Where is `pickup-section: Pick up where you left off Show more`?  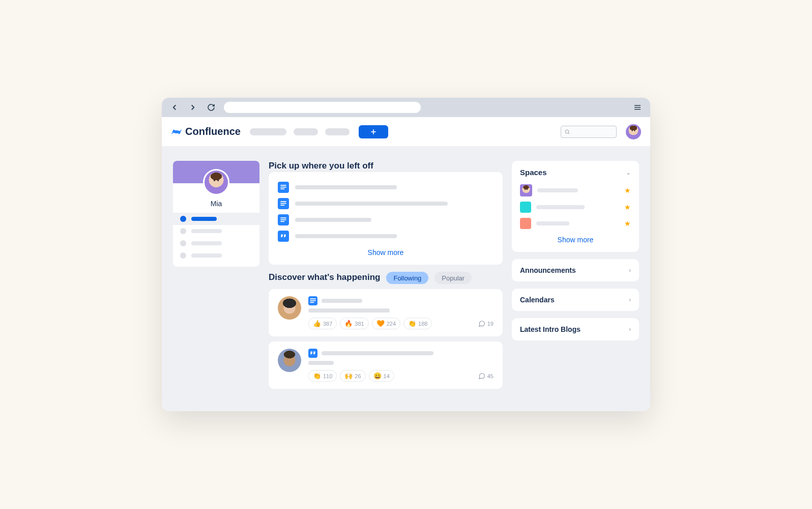
pickup-section: Pick up where you left off Show more is located at coordinates (386, 213).